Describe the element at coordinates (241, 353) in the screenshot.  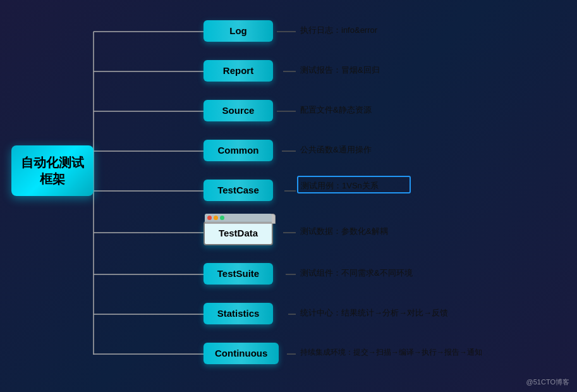
I see `branch-node-continuous: Continuous` at that location.